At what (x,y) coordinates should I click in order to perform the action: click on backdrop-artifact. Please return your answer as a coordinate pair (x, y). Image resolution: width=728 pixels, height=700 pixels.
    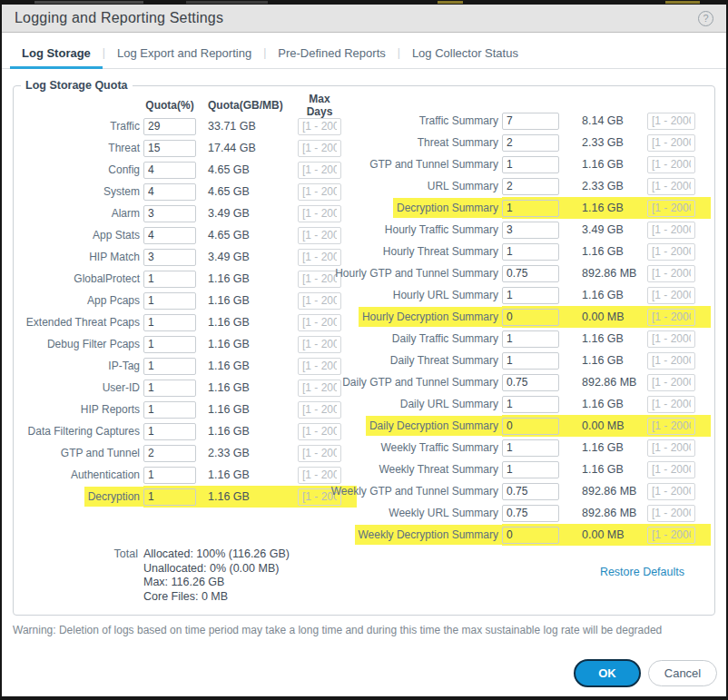
    Looking at the image, I should click on (227, 2).